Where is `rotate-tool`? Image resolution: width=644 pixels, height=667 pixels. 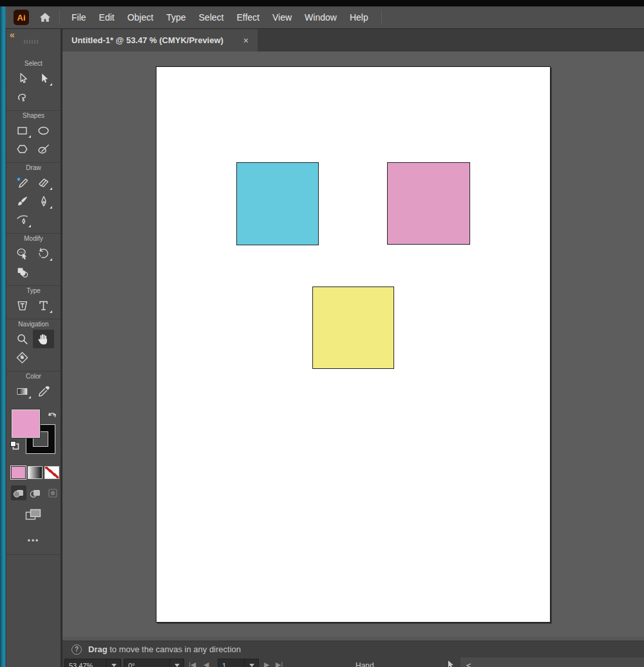 rotate-tool is located at coordinates (44, 254).